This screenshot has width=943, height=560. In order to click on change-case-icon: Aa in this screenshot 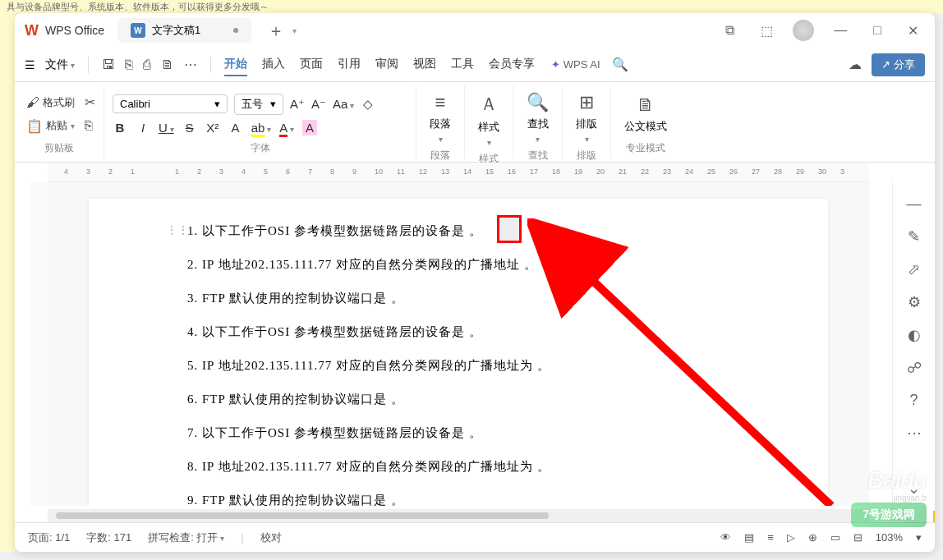, I will do `click(343, 103)`.